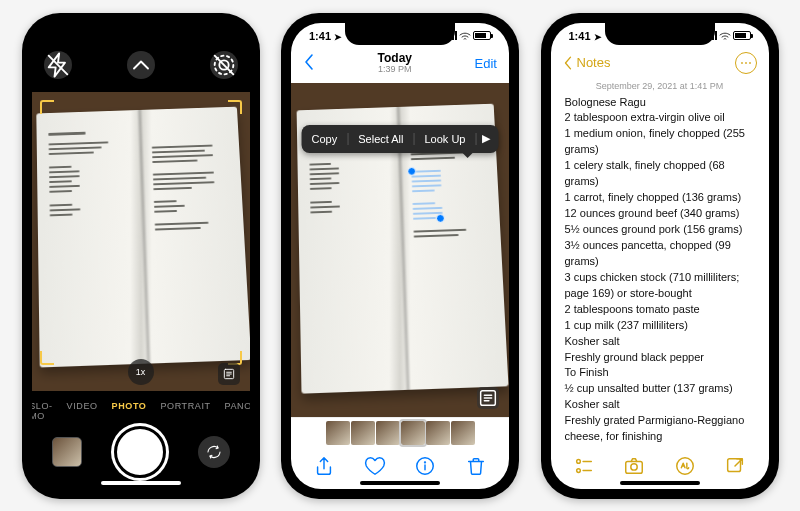 The height and width of the screenshot is (511, 800). I want to click on note-line: To Finish, so click(660, 373).